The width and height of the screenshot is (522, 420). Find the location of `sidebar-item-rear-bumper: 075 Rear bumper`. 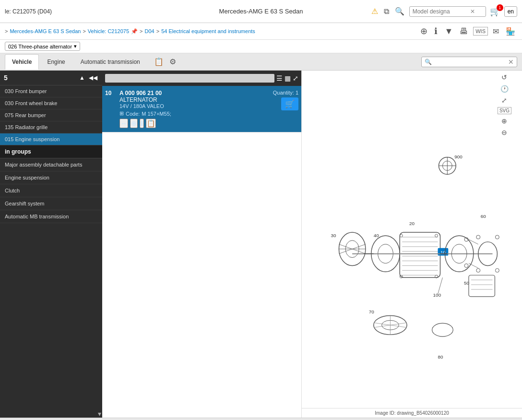

sidebar-item-rear-bumper: 075 Rear bumper is located at coordinates (51, 115).